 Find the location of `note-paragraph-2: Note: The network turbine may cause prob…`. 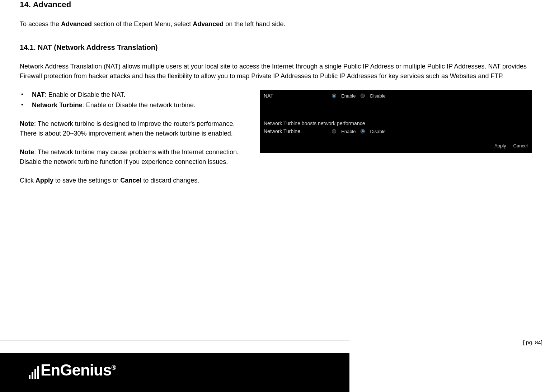

note-paragraph-2: Note: The network turbine may cause prob… is located at coordinates (135, 157).